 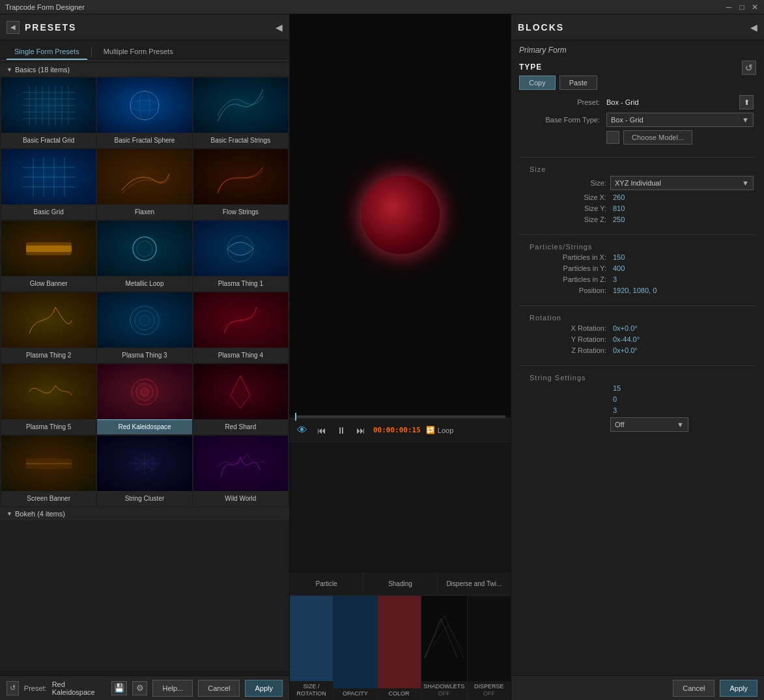 I want to click on size-type-dropdown: XYZ Individual ▼, so click(x=682, y=183).